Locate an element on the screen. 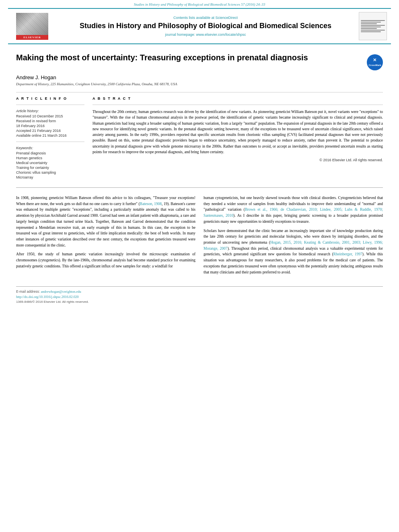 The height and width of the screenshot is (532, 399). journal-full-title: Studies in History and Philosophy of Bio… is located at coordinates (206, 26).